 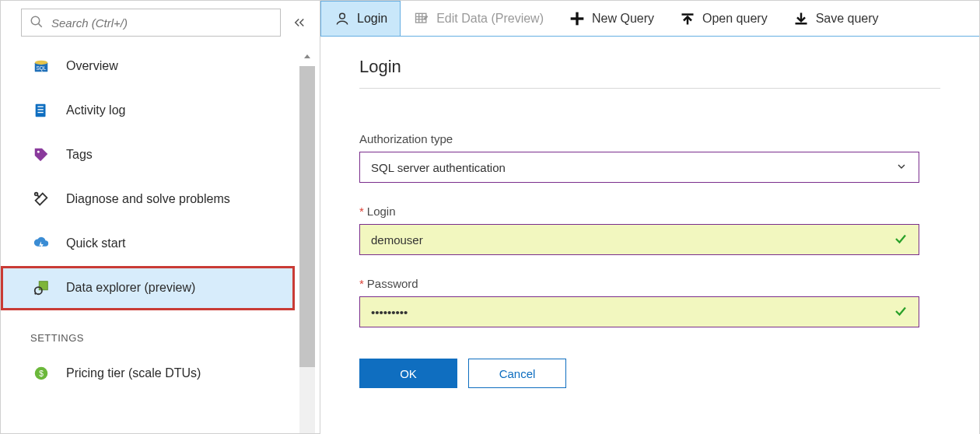 I want to click on auth-type-label: Authorization type, so click(x=639, y=138).